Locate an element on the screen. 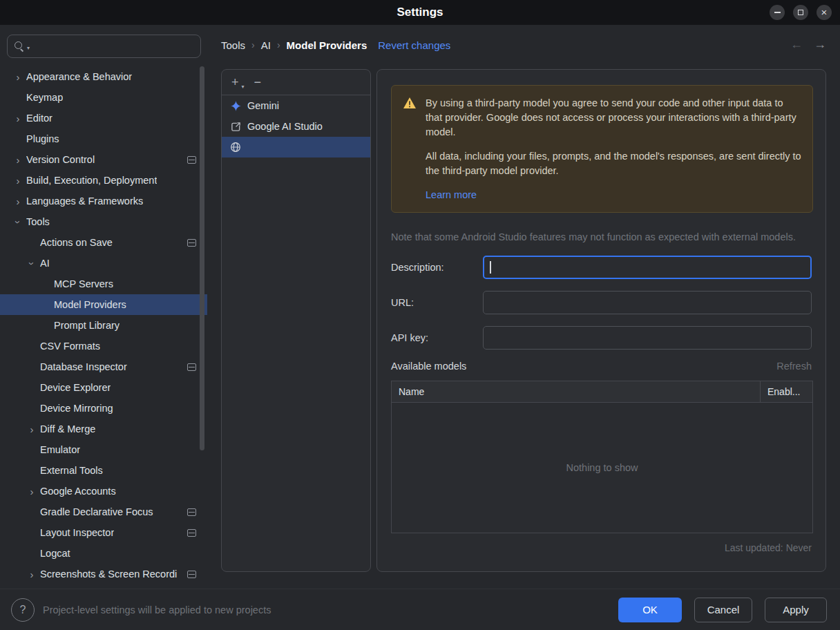  sidebar-item-plugins: ›Plugins is located at coordinates (104, 139).